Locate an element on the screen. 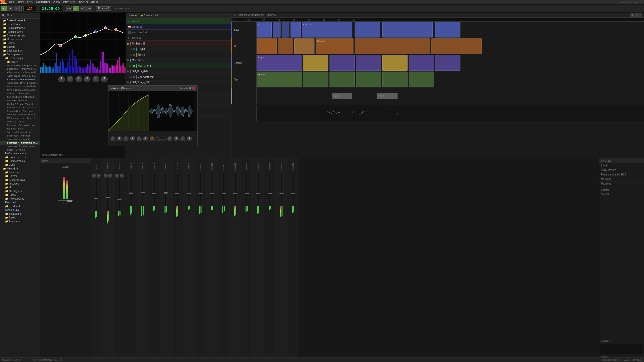  sidebar-item-mixer-presets: 📁 Mixer presets is located at coordinates (20, 39).